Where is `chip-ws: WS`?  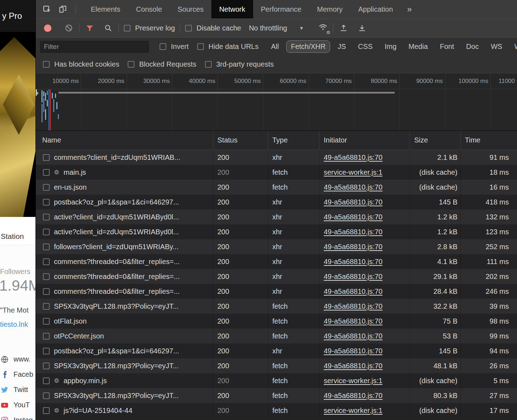
chip-ws: WS is located at coordinates (496, 47).